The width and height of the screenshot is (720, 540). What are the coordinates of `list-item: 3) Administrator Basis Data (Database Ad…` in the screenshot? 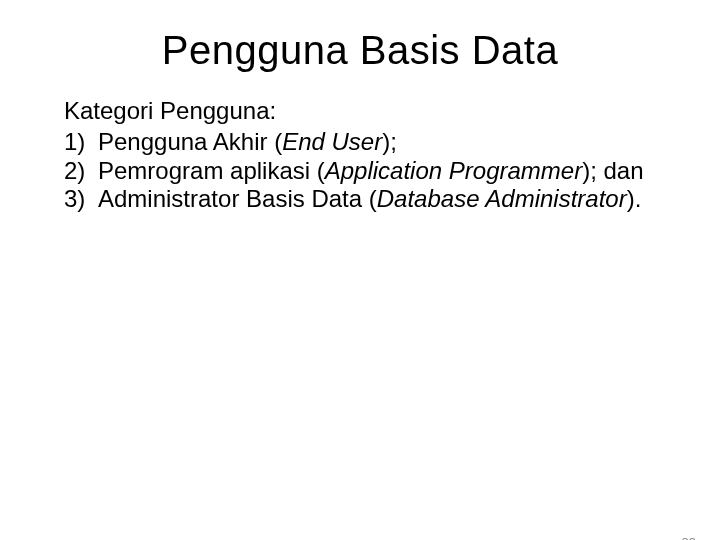 It's located at (362, 200).